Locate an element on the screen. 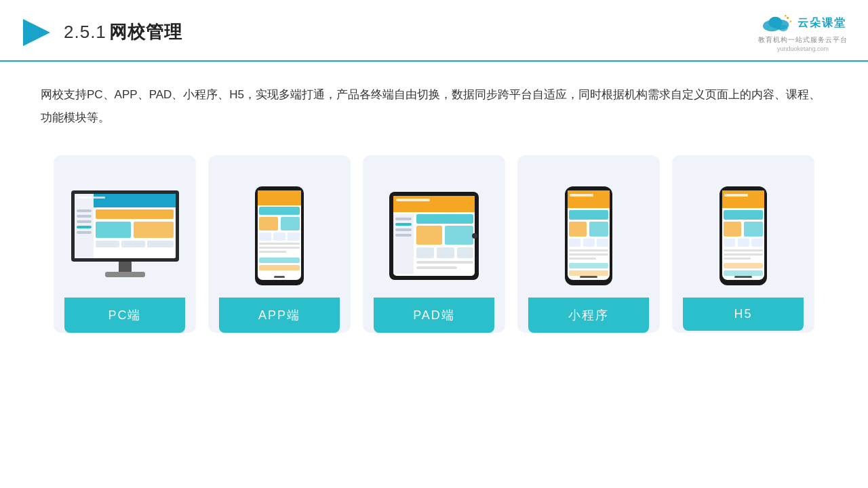 This screenshot has width=868, height=488. miniprogram-label: 小程序 is located at coordinates (589, 315).